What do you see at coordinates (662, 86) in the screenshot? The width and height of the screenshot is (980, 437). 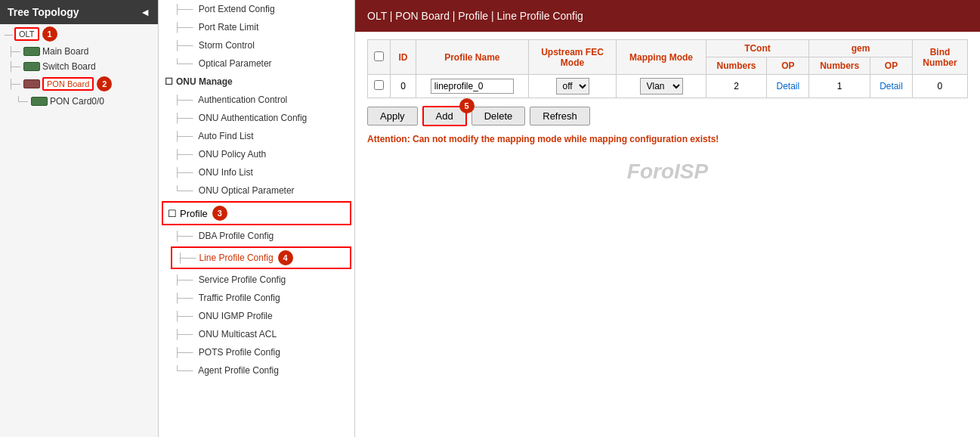 I see `mapping-mode-select: Vlan Gem` at bounding box center [662, 86].